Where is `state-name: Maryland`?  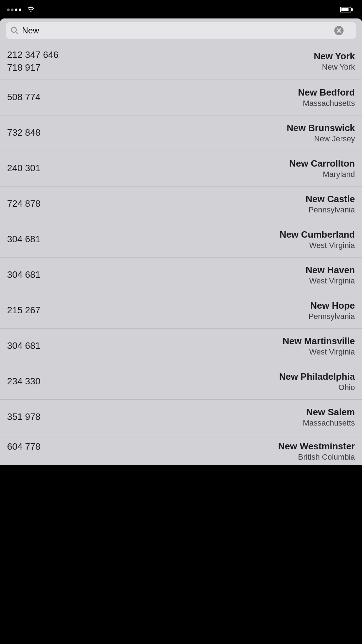
state-name: Maryland is located at coordinates (339, 174).